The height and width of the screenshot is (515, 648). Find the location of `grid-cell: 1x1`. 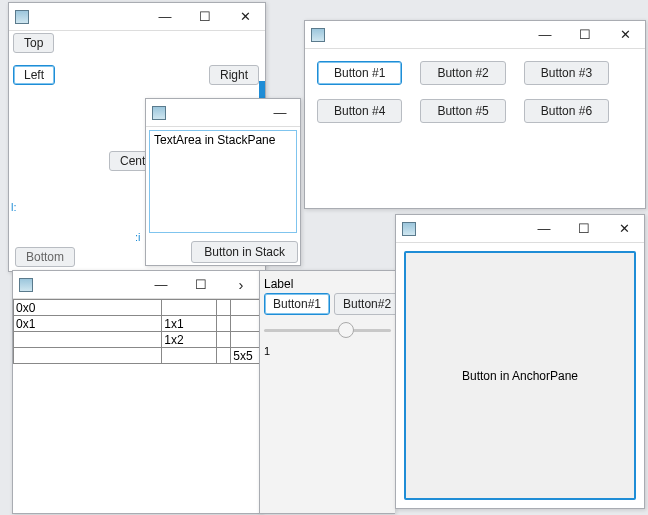

grid-cell: 1x1 is located at coordinates (189, 324).